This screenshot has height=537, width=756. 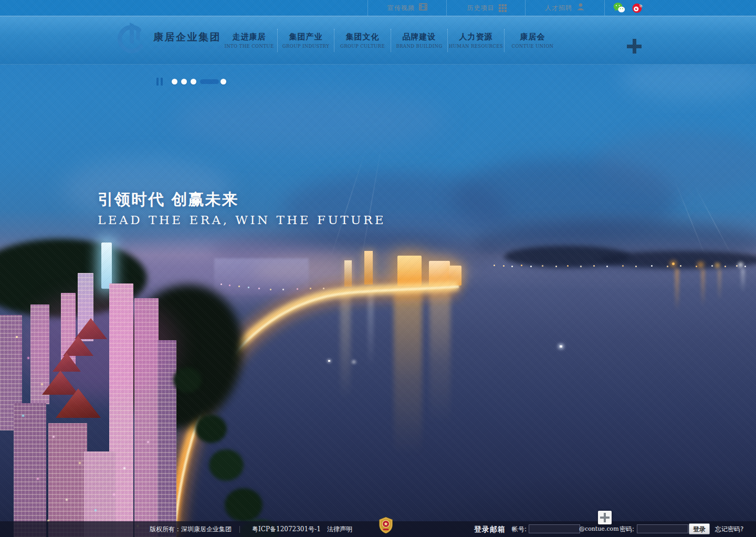 What do you see at coordinates (419, 37) in the screenshot?
I see `nav-label-cn: 品牌建设` at bounding box center [419, 37].